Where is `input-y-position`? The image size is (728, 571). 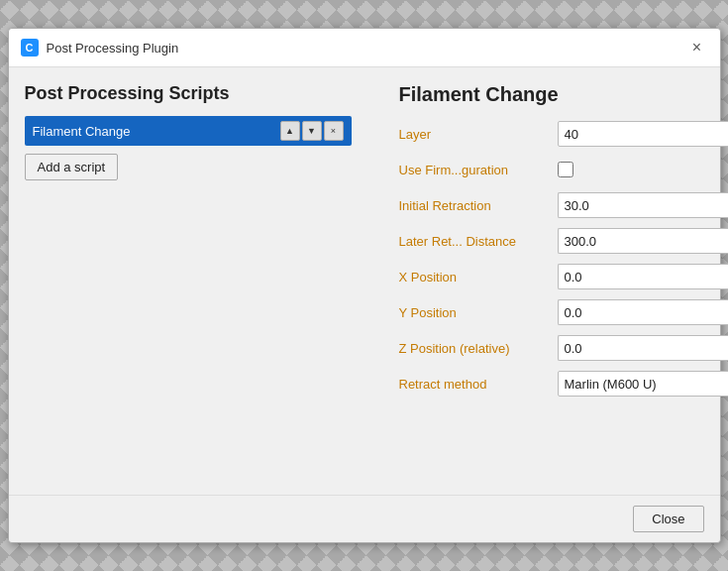 input-y-position is located at coordinates (644, 312).